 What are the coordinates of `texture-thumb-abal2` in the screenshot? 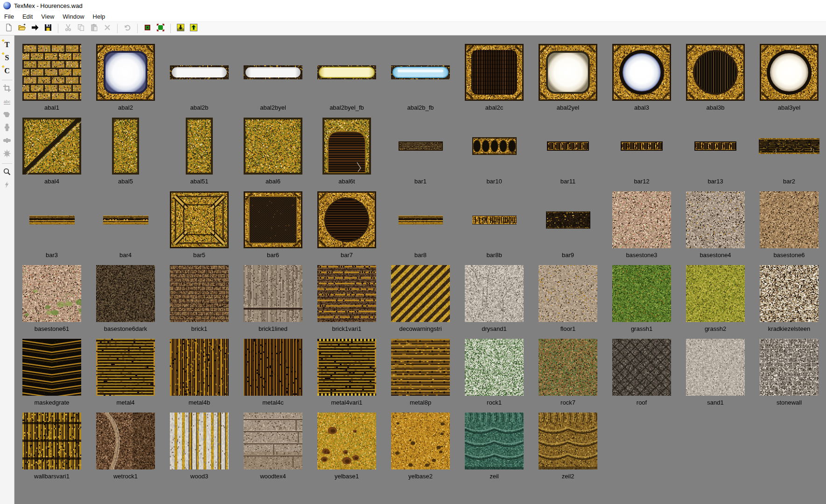 It's located at (126, 72).